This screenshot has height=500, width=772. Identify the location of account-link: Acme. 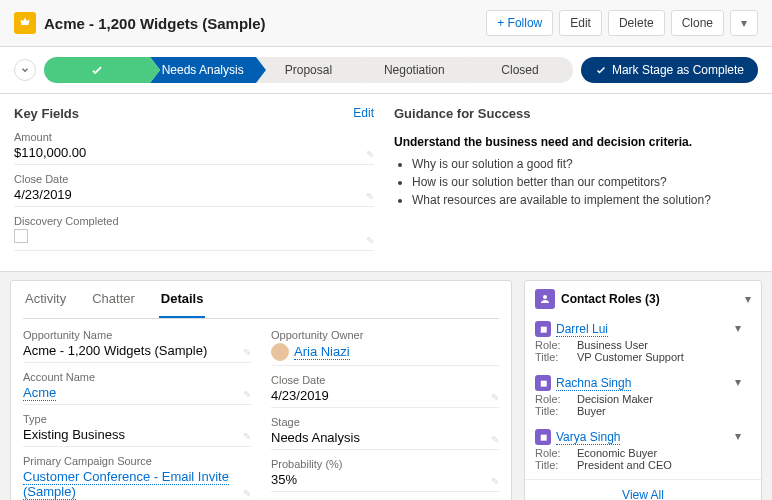
(40, 393).